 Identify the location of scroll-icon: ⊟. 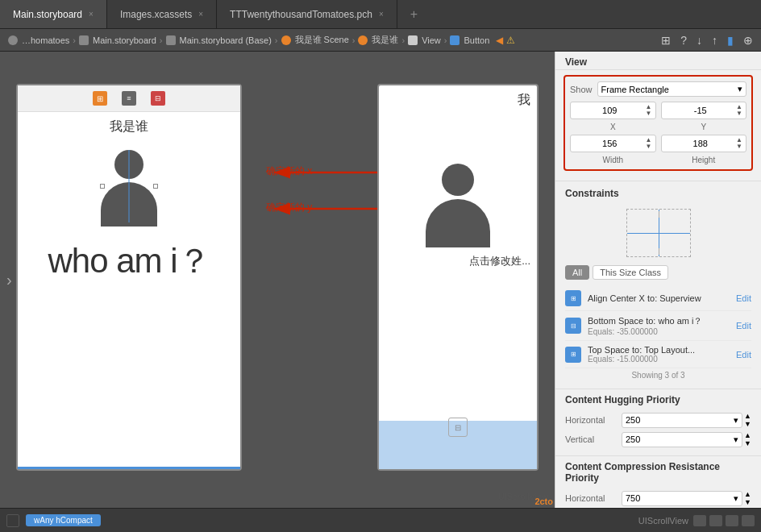
(458, 427).